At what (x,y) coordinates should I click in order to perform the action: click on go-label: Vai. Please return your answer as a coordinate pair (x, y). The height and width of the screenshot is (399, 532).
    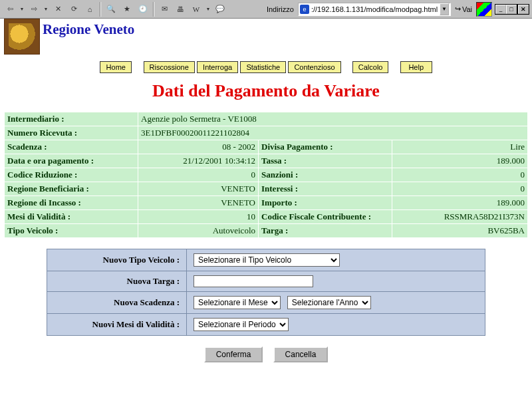
    Looking at the image, I should click on (467, 9).